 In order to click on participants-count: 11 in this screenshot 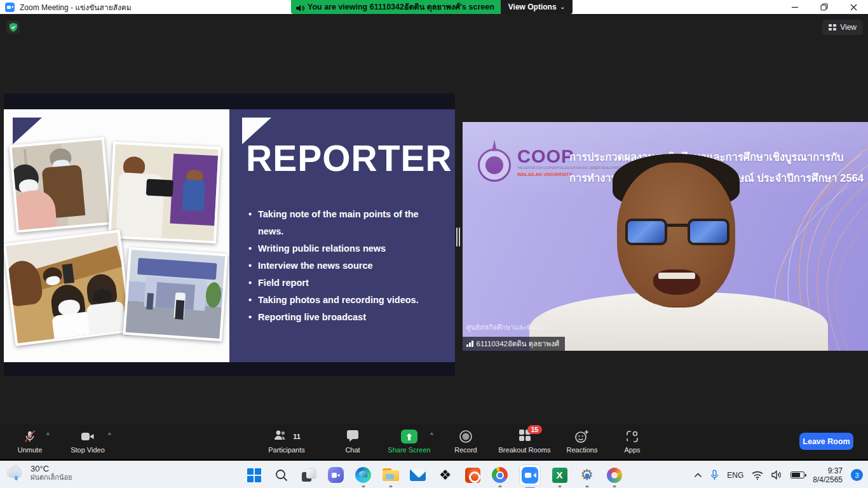, I will do `click(297, 437)`.